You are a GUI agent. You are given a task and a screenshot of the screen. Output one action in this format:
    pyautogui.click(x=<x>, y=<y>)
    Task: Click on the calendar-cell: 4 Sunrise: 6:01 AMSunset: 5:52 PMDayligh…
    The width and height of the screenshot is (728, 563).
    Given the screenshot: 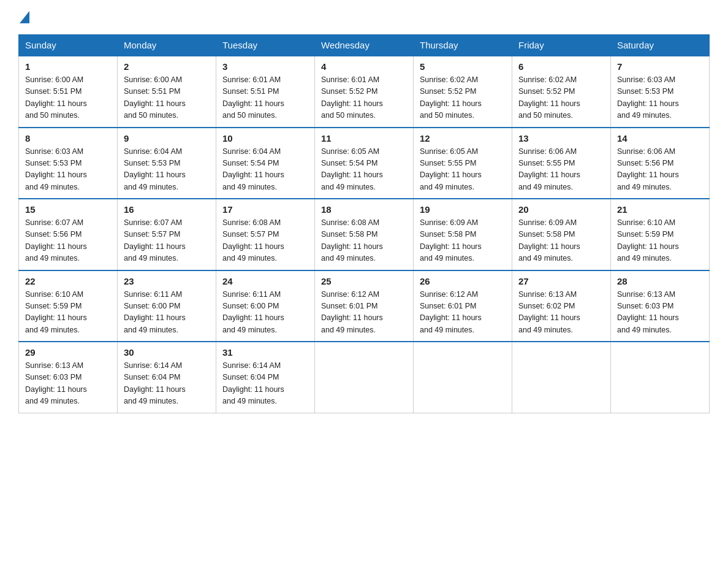 What is the action you would take?
    pyautogui.click(x=364, y=92)
    